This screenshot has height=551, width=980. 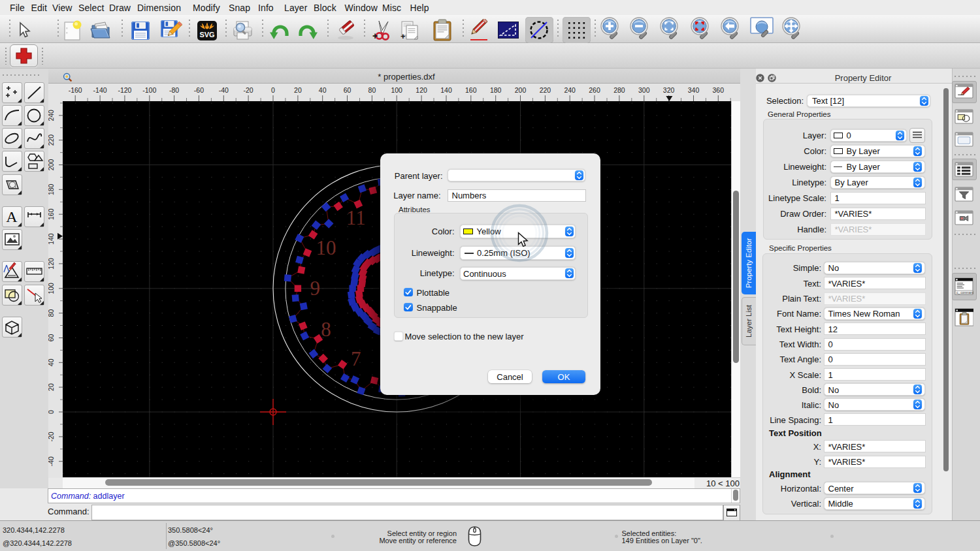 What do you see at coordinates (327, 248) in the screenshot?
I see `svg-text: 10` at bounding box center [327, 248].